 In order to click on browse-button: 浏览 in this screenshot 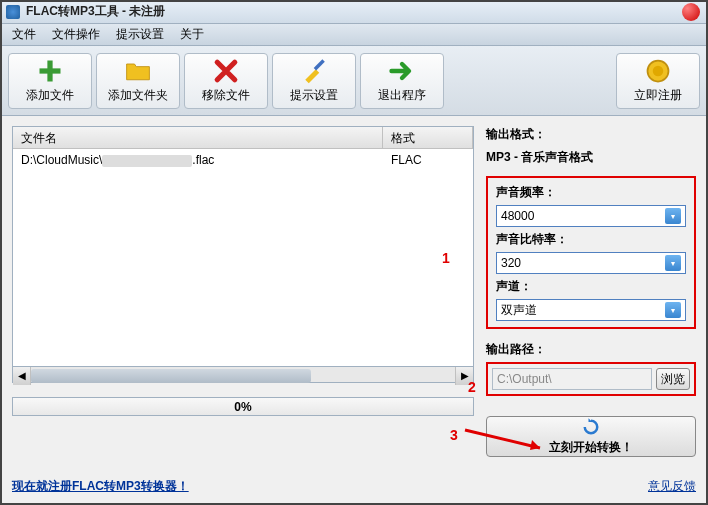, I will do `click(673, 379)`.